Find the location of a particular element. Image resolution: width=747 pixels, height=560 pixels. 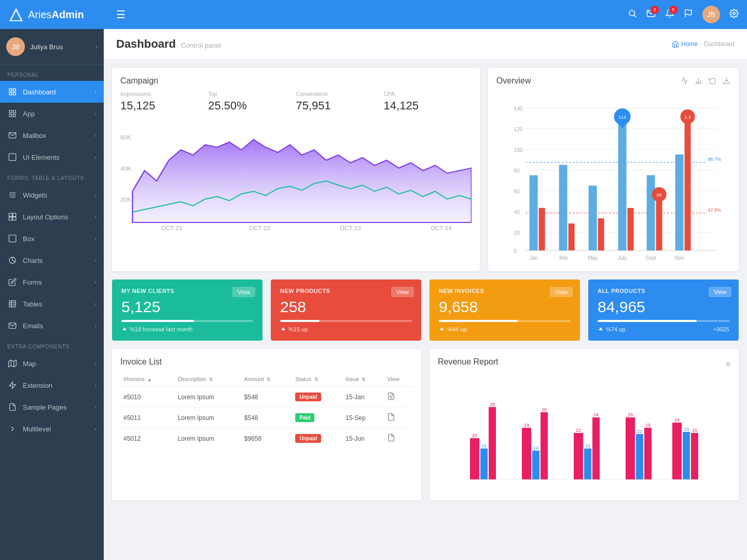

sidebar-item-extension: Extension › is located at coordinates (52, 385).